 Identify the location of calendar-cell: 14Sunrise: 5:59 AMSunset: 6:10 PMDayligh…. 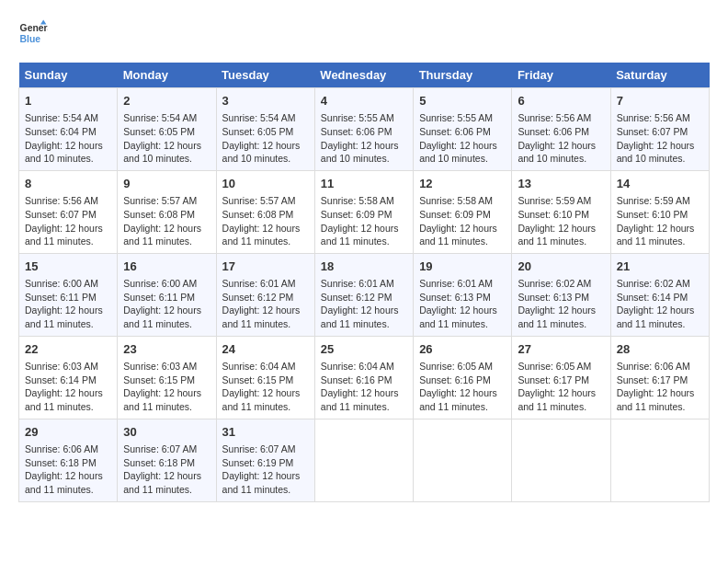
(660, 212).